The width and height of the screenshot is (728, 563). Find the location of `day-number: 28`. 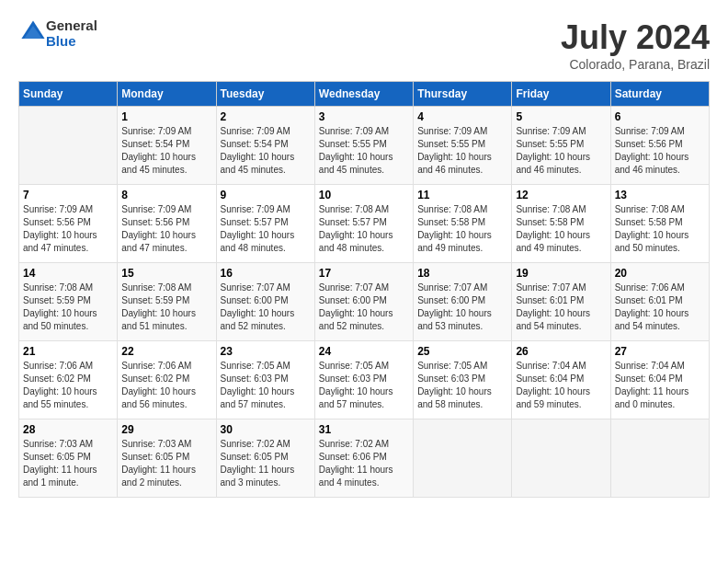

day-number: 28 is located at coordinates (68, 430).